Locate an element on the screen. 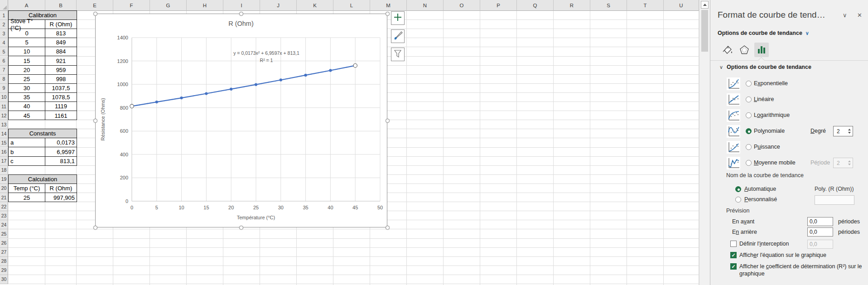  row-header-27: 27 is located at coordinates (4, 252).